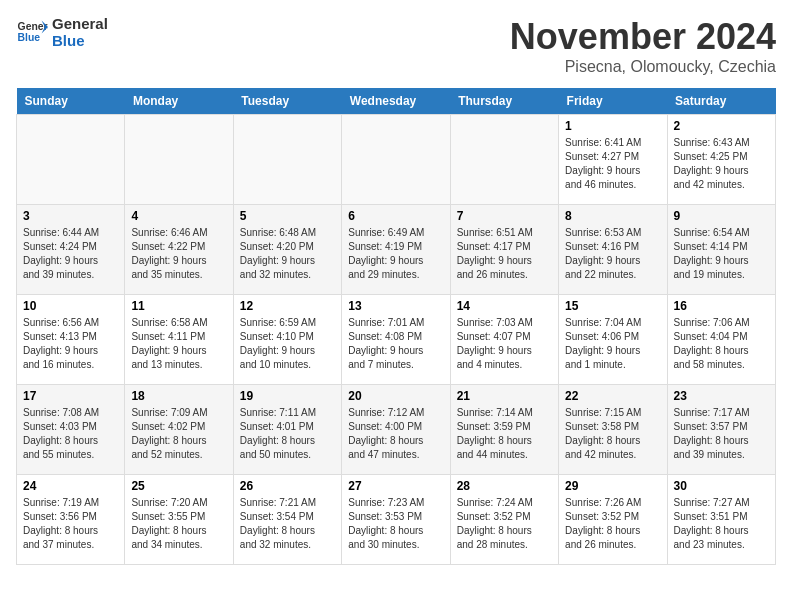 The image size is (792, 612). I want to click on calendar-cell: 28Sunrise: 7:24 AM Sunset: 3:52 PM Dayli…, so click(504, 520).